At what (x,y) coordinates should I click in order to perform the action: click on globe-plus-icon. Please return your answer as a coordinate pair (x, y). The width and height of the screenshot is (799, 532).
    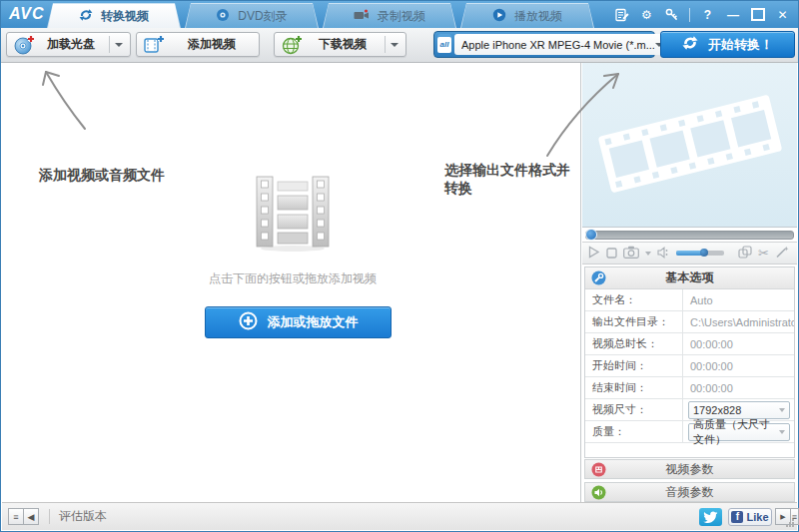
    Looking at the image, I should click on (292, 45).